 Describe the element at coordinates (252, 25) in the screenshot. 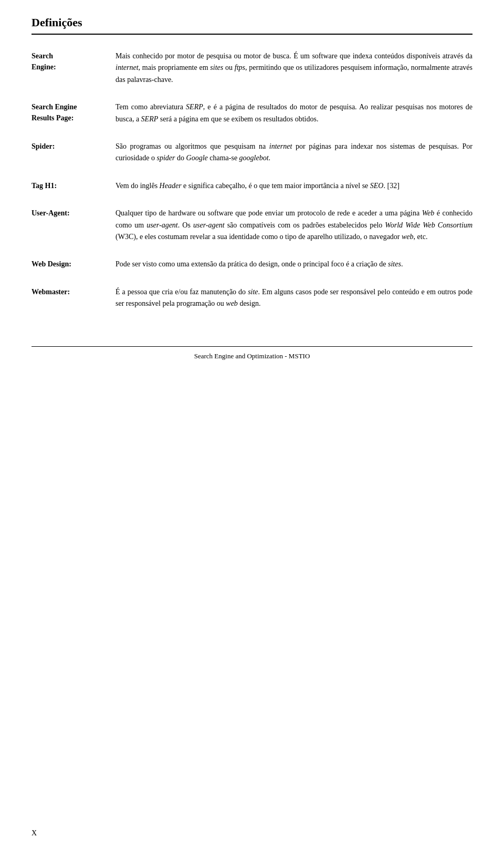

I see `page-title: Definições` at that location.